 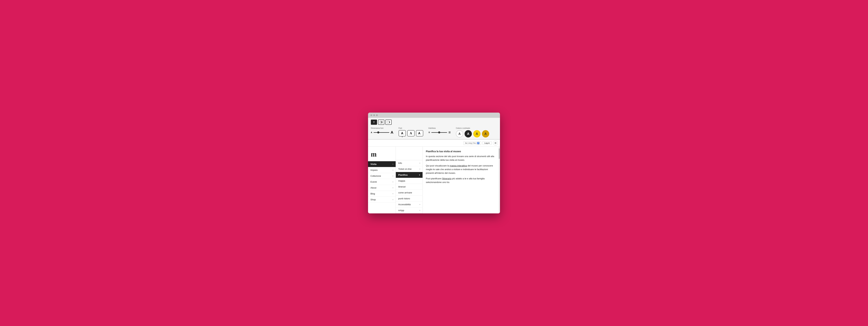 I want to click on submenu-item-punti-ristoro: punti ristoro, so click(x=409, y=199).